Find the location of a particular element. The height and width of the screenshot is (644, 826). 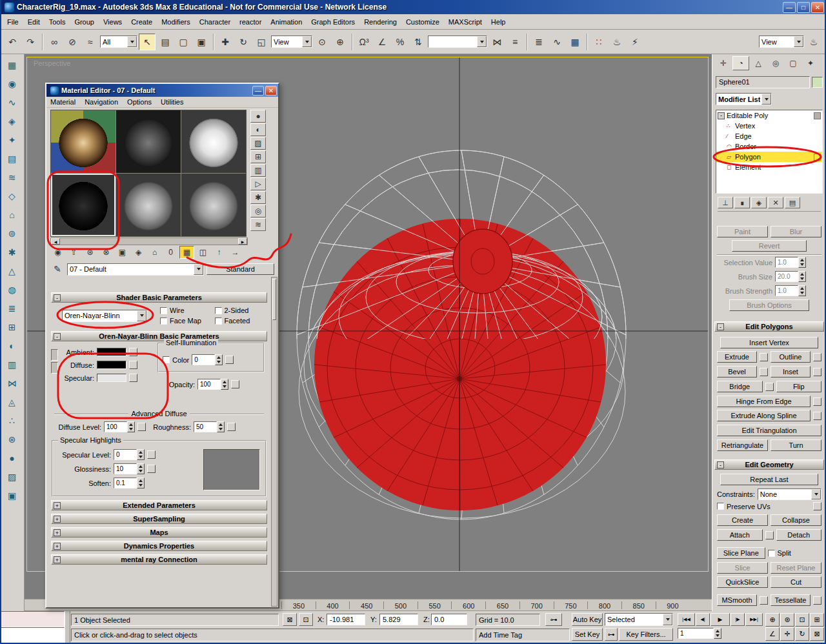

left-toolbar-button: ◐ is located at coordinates (12, 346).